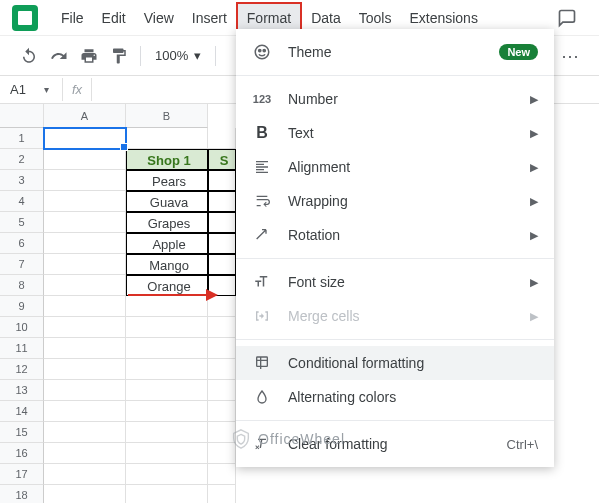  What do you see at coordinates (395, 363) in the screenshot?
I see `menu-conditional-formatting: Conditional formatting` at bounding box center [395, 363].